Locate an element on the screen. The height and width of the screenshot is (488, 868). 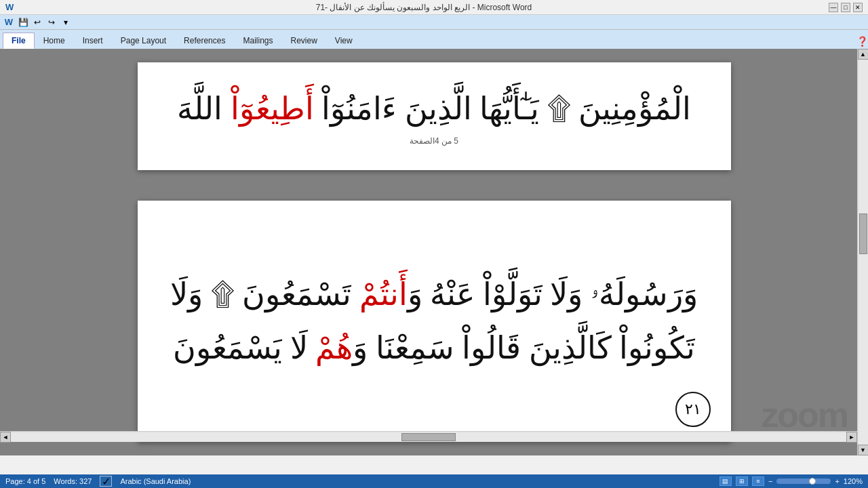
scroll-down-button: ▼ is located at coordinates (863, 450).